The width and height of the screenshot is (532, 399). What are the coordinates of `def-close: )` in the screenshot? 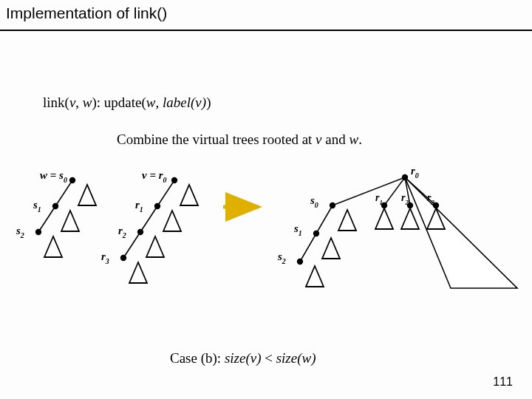 It's located at (208, 102).